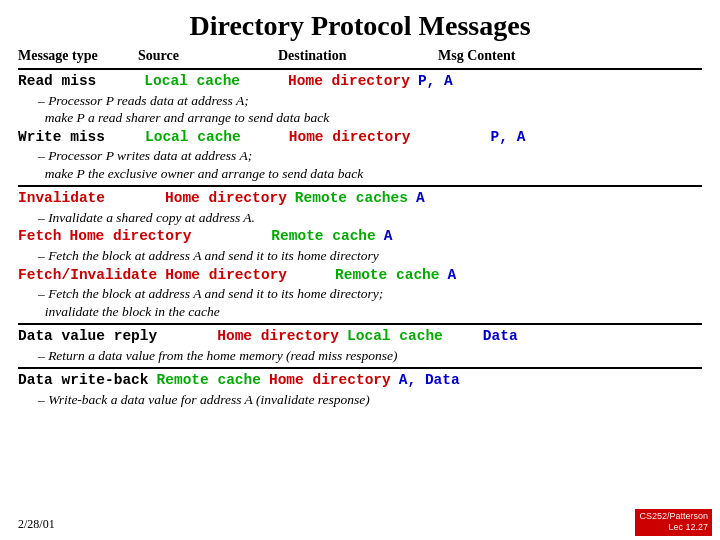 Image resolution: width=720 pixels, height=540 pixels. I want to click on page-title: Directory Protocol Messages, so click(360, 26).